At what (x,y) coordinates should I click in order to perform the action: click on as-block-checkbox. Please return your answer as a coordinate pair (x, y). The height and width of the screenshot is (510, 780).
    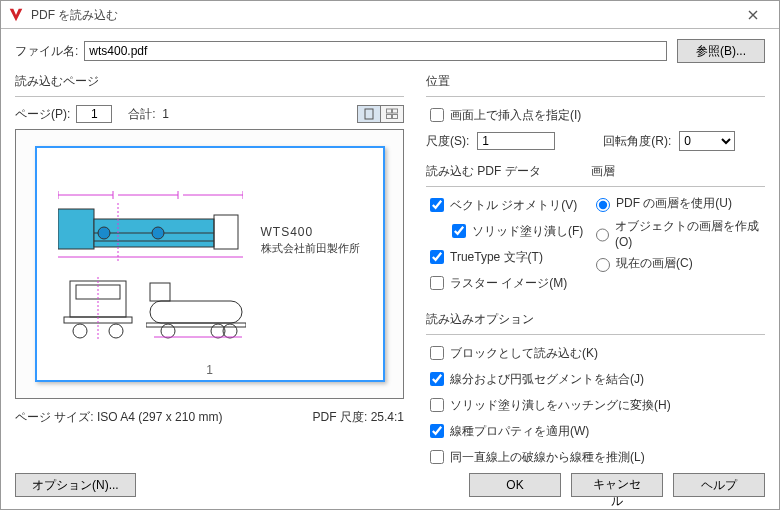
    Looking at the image, I should click on (437, 353).